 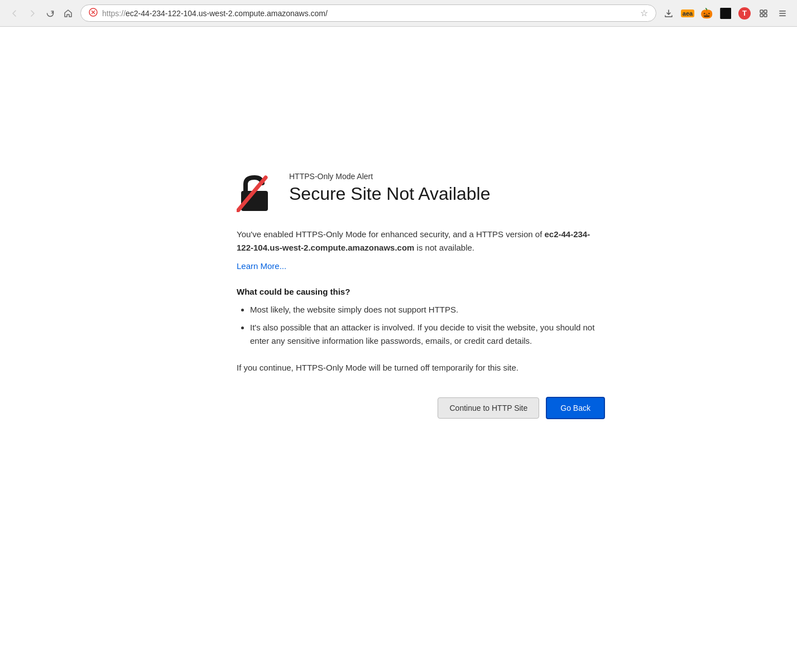 I want to click on extension-dark-icon: ⬛, so click(x=726, y=13).